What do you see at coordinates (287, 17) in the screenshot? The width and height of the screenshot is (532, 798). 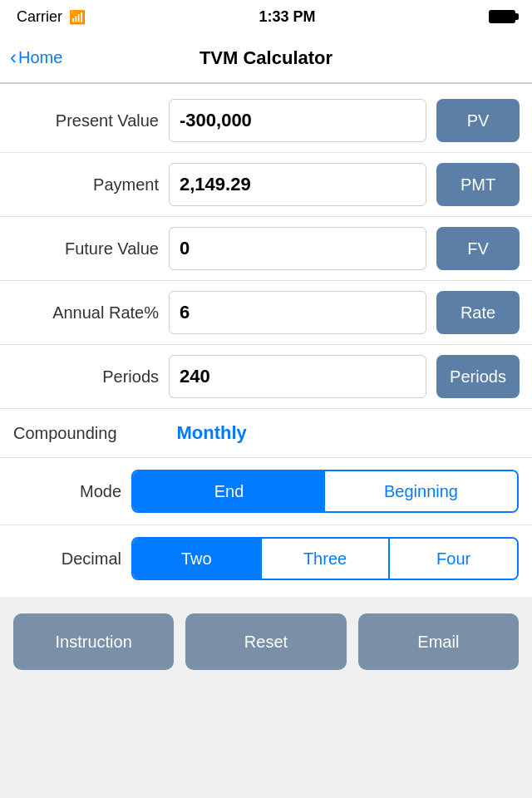 I see `status-time: 1:33 PM` at bounding box center [287, 17].